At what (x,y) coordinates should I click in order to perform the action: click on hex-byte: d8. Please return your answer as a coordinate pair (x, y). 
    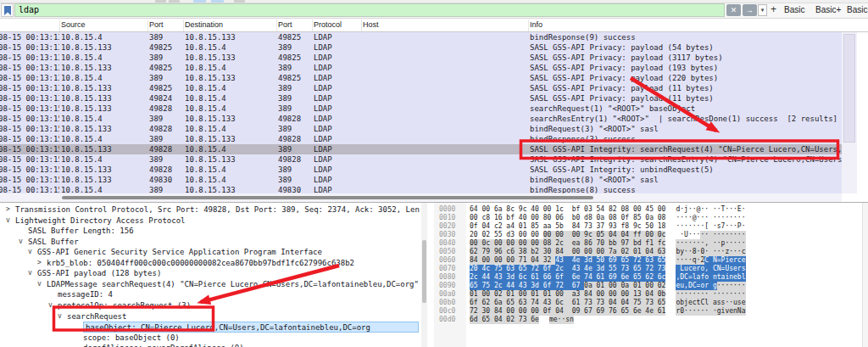
    Looking at the image, I should click on (590, 218).